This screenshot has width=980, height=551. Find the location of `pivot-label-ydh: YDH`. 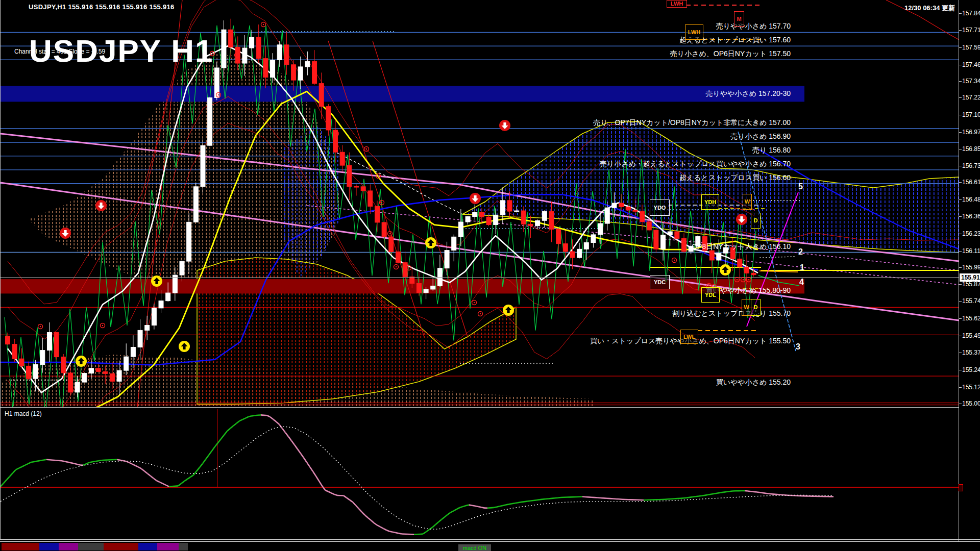

pivot-label-ydh: YDH is located at coordinates (710, 202).